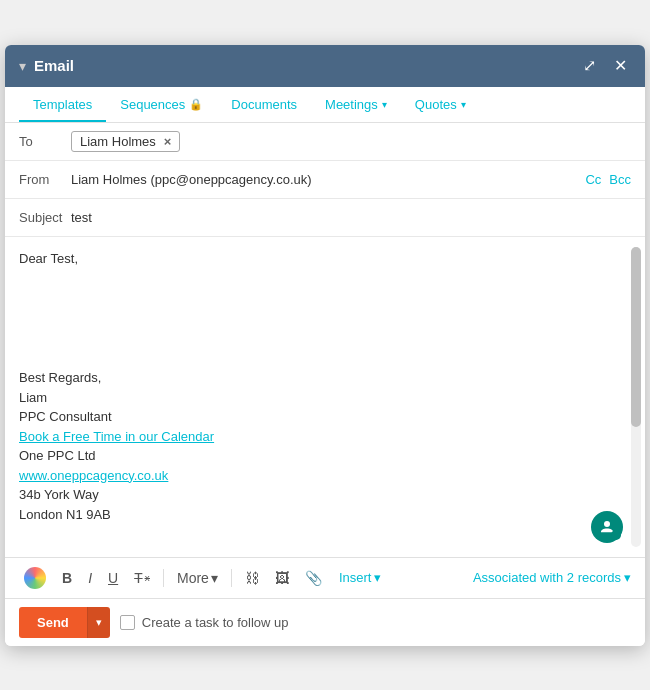 This screenshot has width=650, height=690. I want to click on website-link: www.oneppcagency.co.uk, so click(94, 476).